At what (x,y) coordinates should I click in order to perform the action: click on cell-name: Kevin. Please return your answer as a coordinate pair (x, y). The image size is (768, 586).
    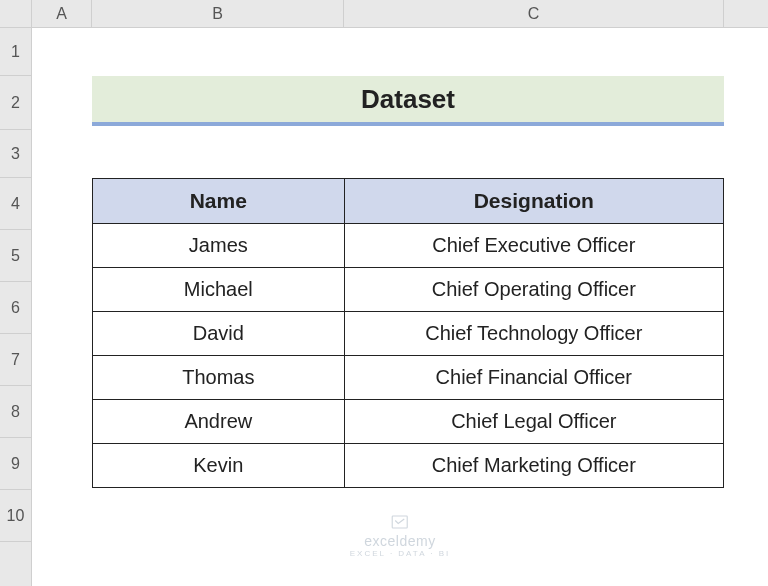
    Looking at the image, I should click on (219, 466).